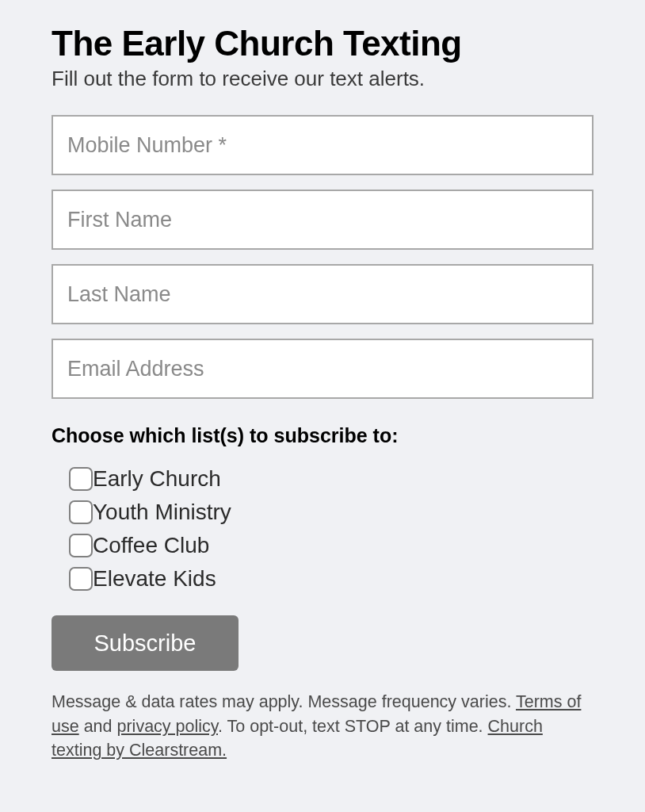 Image resolution: width=645 pixels, height=812 pixels. I want to click on subscribe-button: Subscribe, so click(145, 643).